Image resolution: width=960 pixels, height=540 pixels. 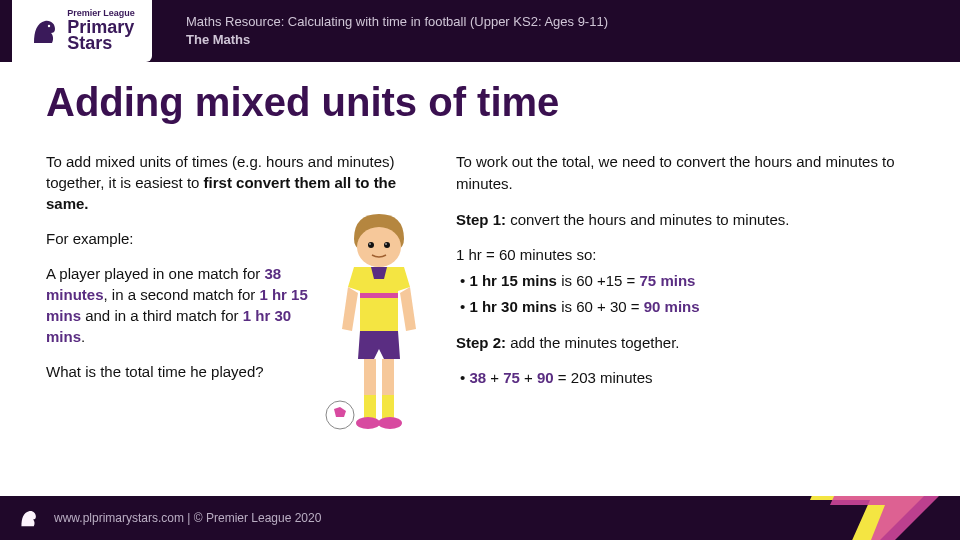 What do you see at coordinates (687, 307) in the screenshot?
I see `list-item: 1 hr 30 mins is 60 + 30 = 90 mins` at bounding box center [687, 307].